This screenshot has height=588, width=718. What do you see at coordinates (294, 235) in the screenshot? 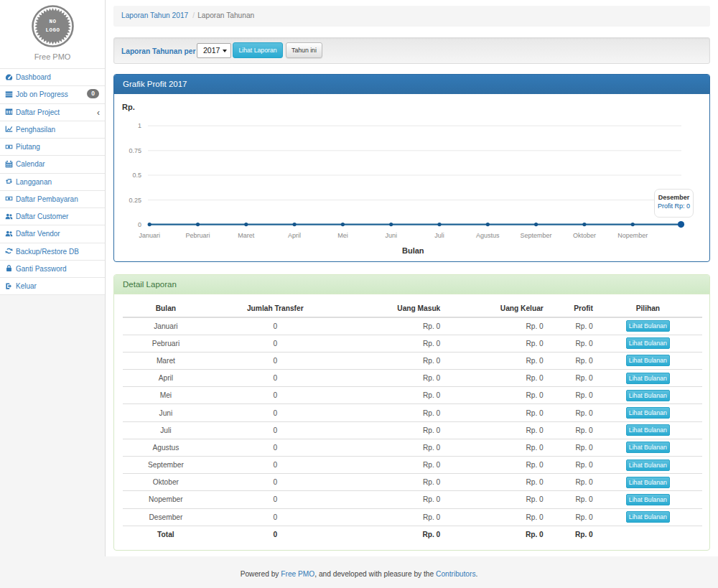
I see `svg-text: April` at bounding box center [294, 235].